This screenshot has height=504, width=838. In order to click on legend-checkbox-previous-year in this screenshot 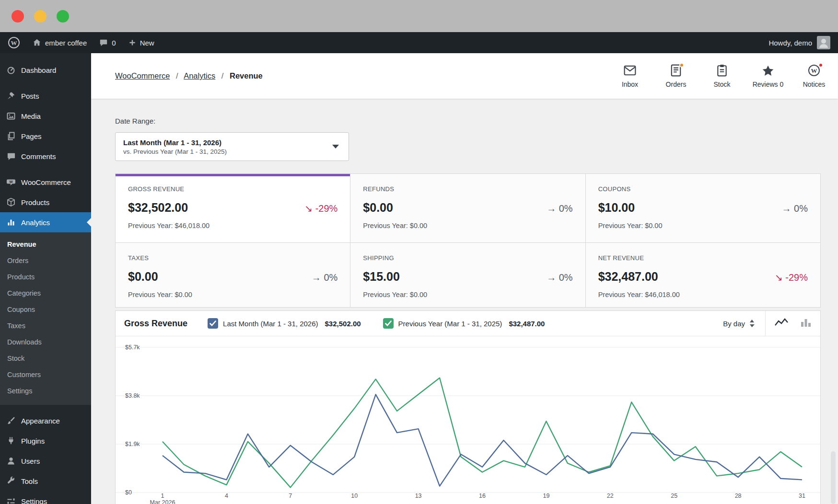, I will do `click(388, 323)`.